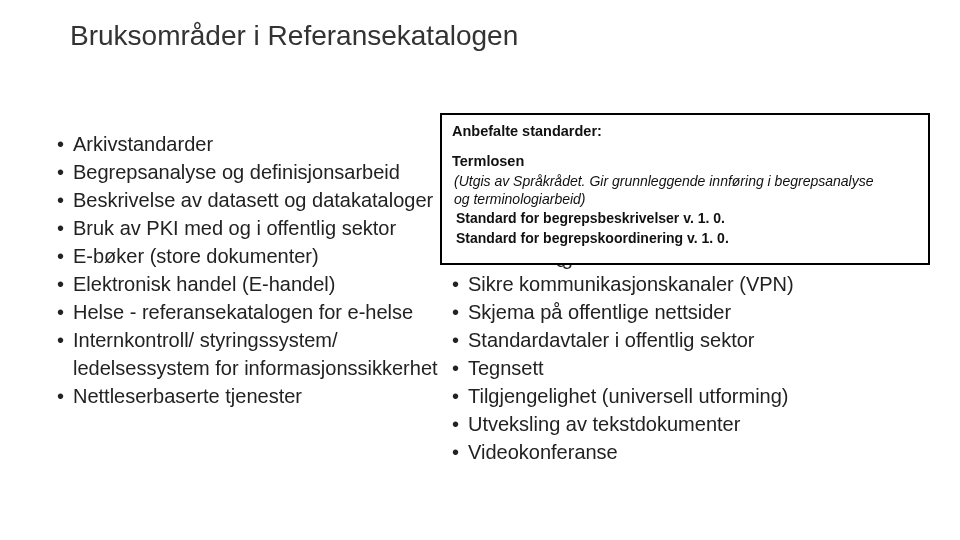 The height and width of the screenshot is (540, 960). I want to click on list-item: E-bøker (store dokumenter), so click(255, 256).